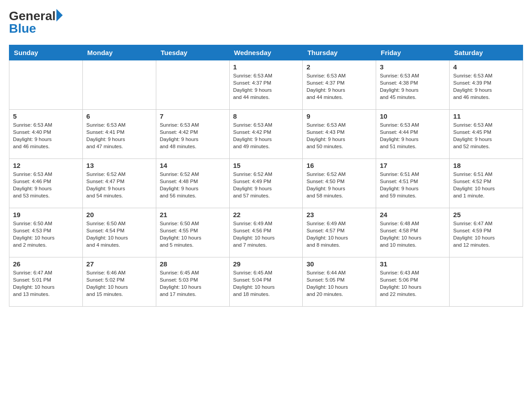  Describe the element at coordinates (339, 85) in the screenshot. I see `calendar-cell: 2Sunrise: 6:53 AM Sunset: 4:37 PM Daylig…` at that location.